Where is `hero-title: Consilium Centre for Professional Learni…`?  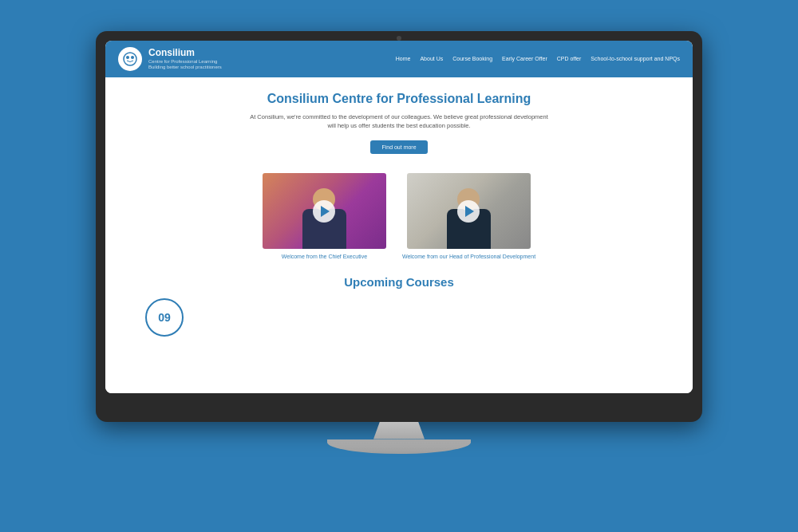 hero-title: Consilium Centre for Professional Learni… is located at coordinates (399, 99).